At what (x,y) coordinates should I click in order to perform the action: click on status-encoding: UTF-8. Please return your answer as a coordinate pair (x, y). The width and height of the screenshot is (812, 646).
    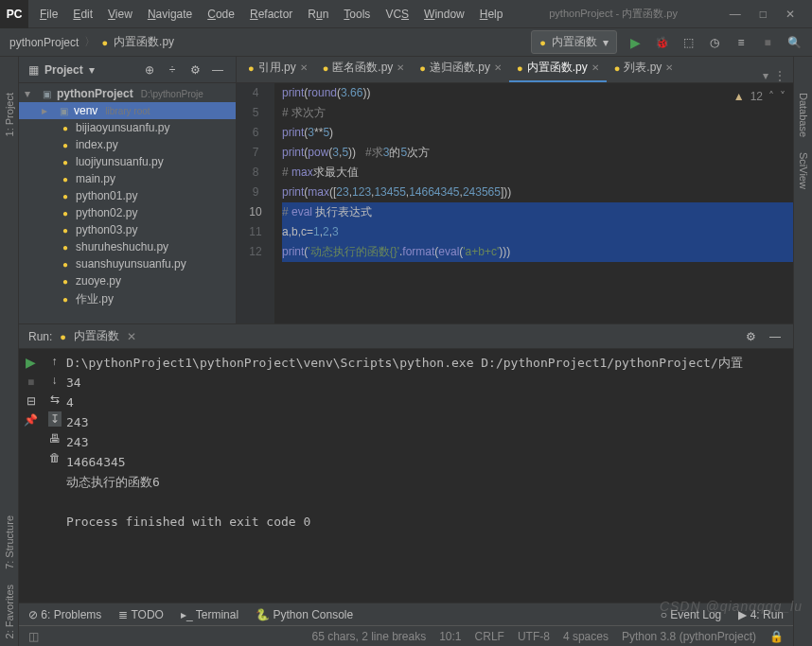
    Looking at the image, I should click on (534, 637).